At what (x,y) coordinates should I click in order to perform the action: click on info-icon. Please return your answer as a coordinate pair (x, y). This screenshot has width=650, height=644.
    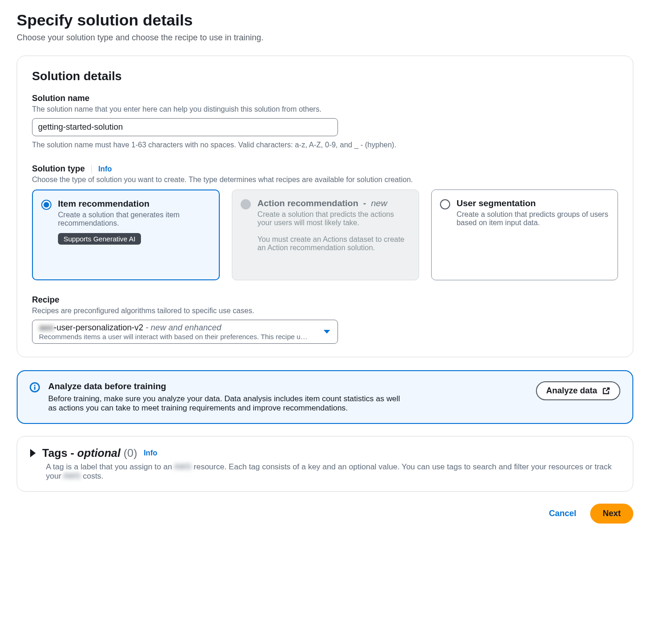
    Looking at the image, I should click on (35, 387).